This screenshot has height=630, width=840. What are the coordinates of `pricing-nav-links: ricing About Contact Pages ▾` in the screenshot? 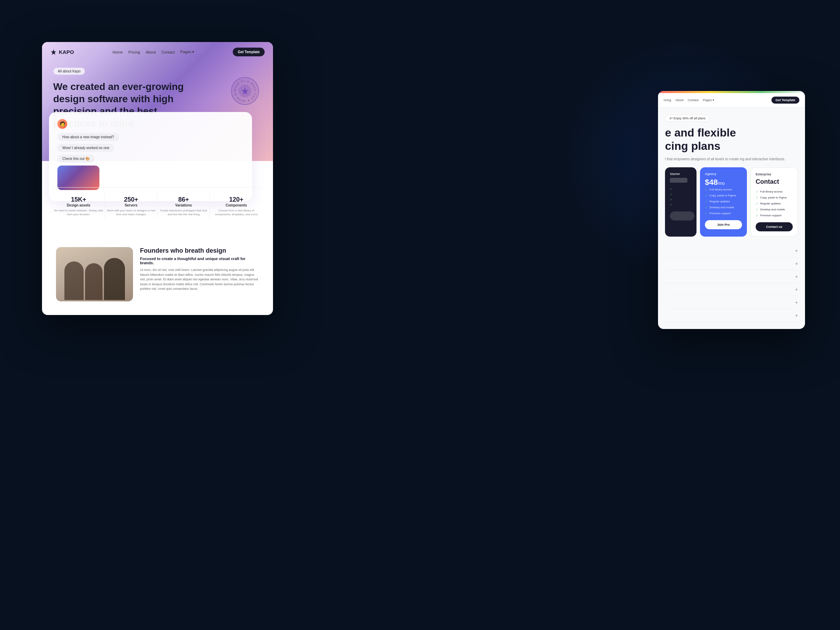 It's located at (715, 100).